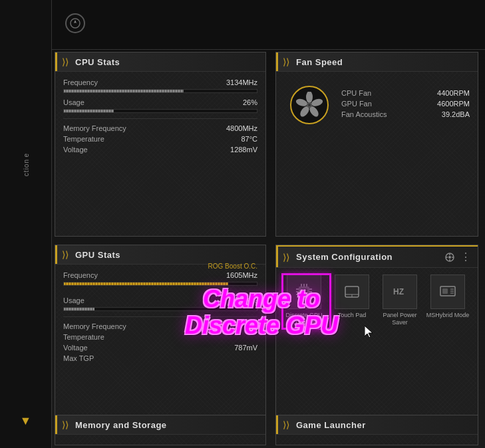  What do you see at coordinates (160, 91) in the screenshot?
I see `cpu-frequency-bar` at bounding box center [160, 91].